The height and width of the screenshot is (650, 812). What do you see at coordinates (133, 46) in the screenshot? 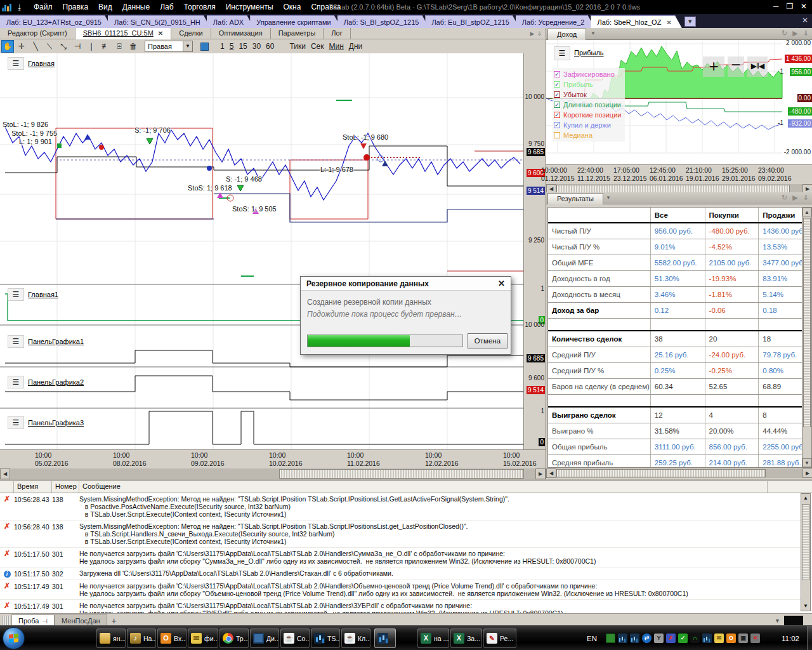
I see `delete-drawings-icon: 🗑` at bounding box center [133, 46].